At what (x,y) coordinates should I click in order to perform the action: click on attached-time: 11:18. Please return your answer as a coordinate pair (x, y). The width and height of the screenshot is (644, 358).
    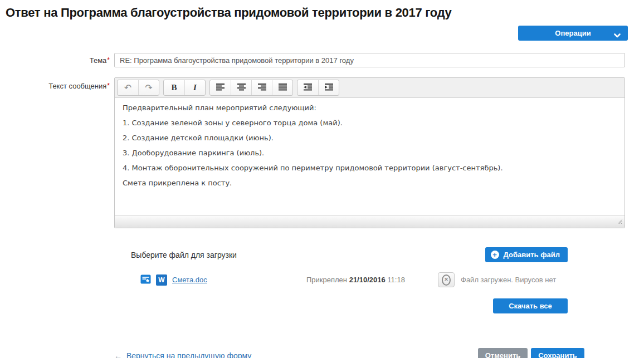
    Looking at the image, I should click on (396, 279).